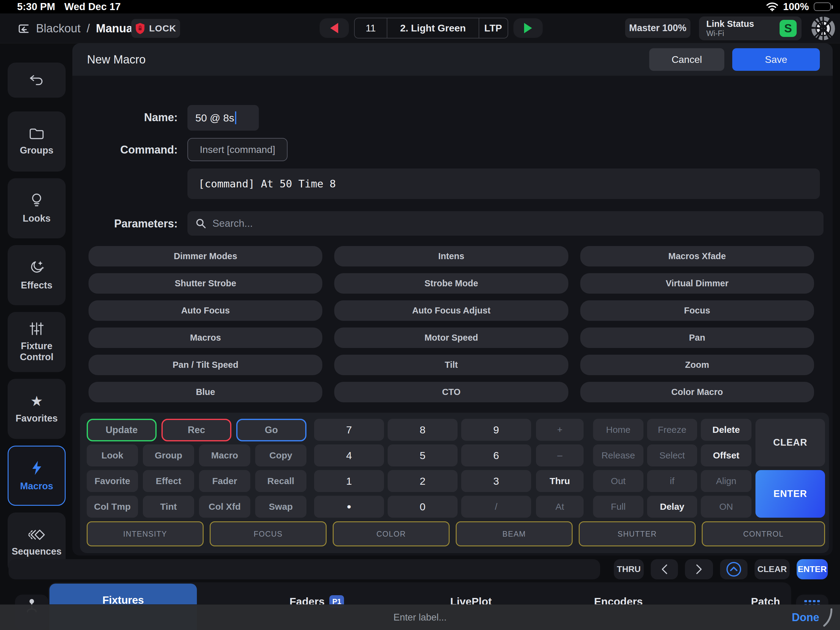  Describe the element at coordinates (205, 392) in the screenshot. I see `parameter-button: Blue` at that location.